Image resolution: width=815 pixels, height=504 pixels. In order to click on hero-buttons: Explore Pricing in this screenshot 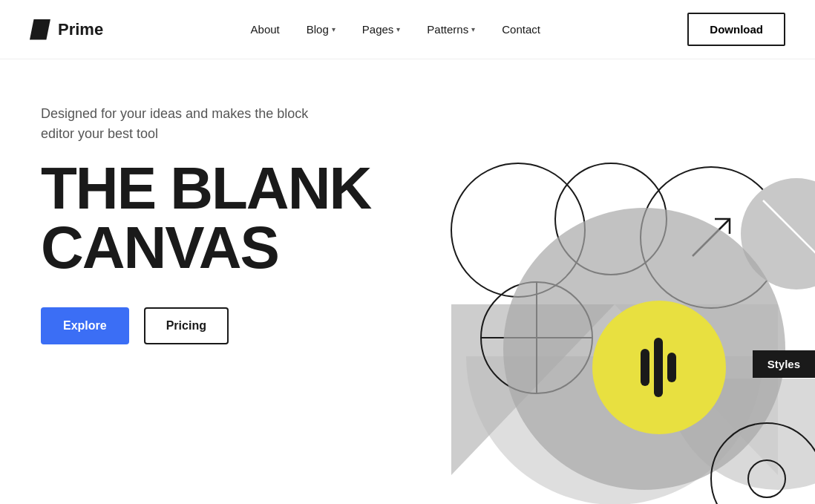, I will do `click(206, 326)`.